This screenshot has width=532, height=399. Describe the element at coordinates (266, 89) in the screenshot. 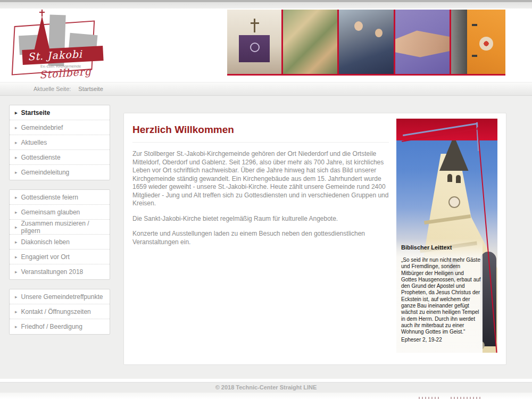

I see `breadcrumb: Aktuelle Seite:Startseite` at that location.